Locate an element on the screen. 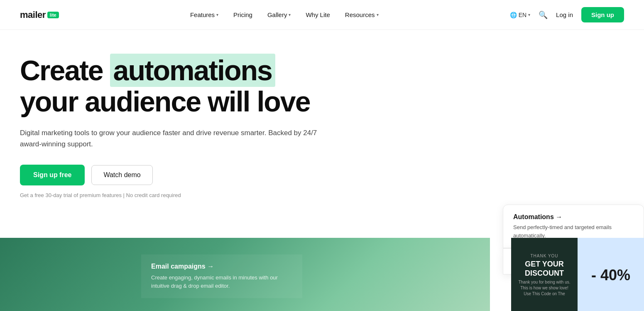 The width and height of the screenshot is (644, 311). globe-icon: 🌐 is located at coordinates (513, 15).